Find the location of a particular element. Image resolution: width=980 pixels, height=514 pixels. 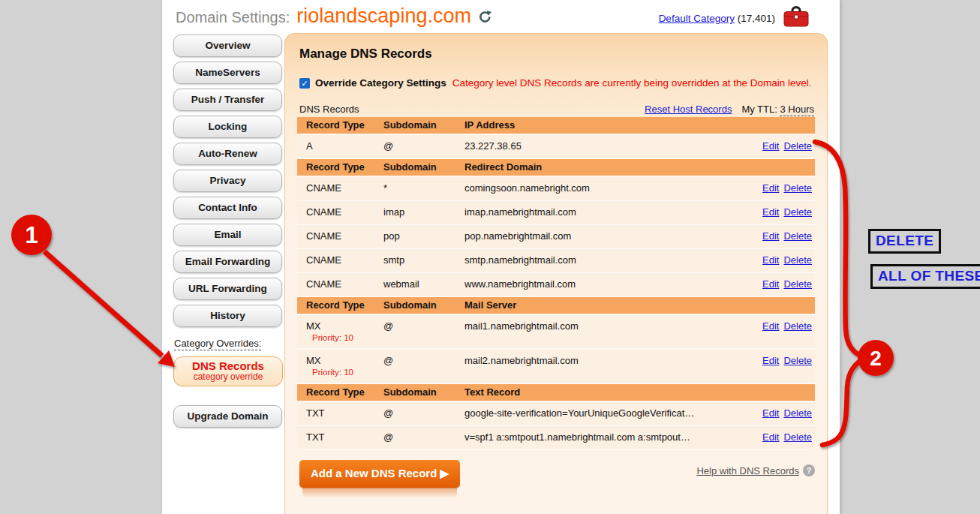

record-value-cell: google-site-verification=YourUniqueGoogl… is located at coordinates (608, 413).